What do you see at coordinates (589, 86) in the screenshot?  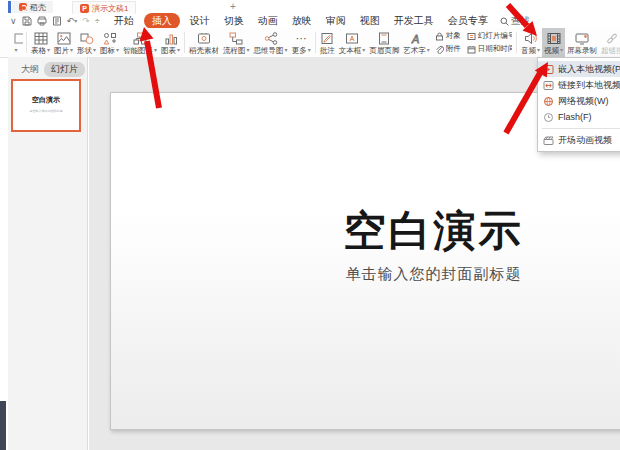 I see `menu-item-label: 链接到本地视频(L)` at bounding box center [589, 86].